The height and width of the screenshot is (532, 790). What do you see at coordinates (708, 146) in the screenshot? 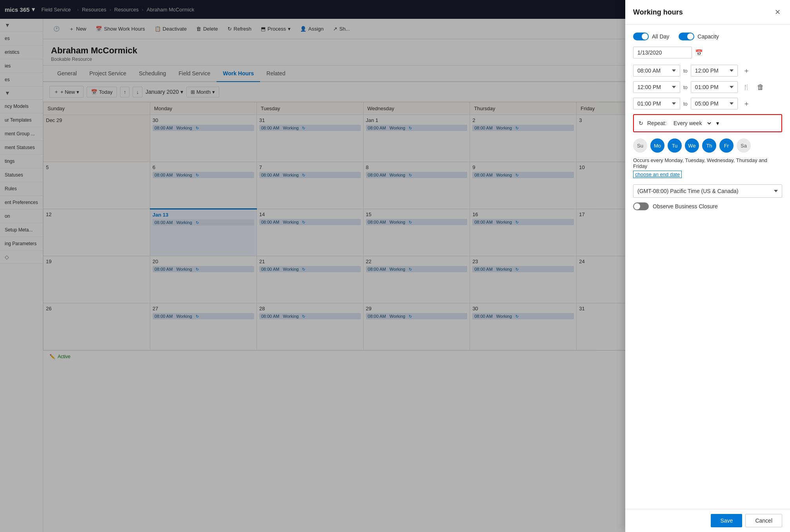
I see `days-row: Su Mo Tu We Th Fr Sa` at bounding box center [708, 146].